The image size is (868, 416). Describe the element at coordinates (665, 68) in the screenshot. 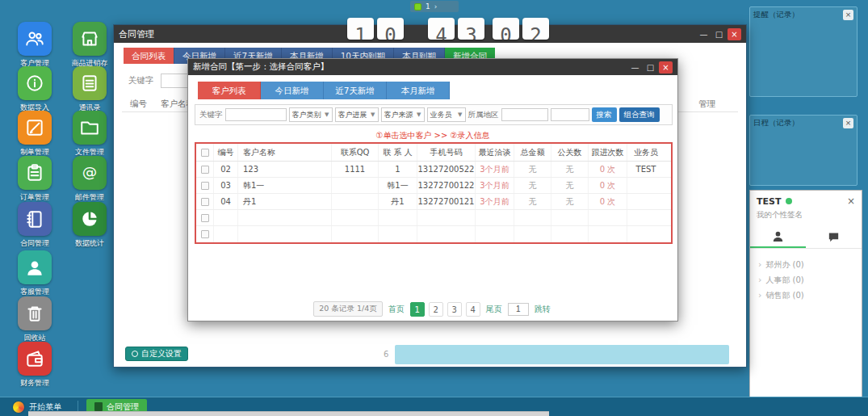

I see `modal-close-button: ×` at that location.